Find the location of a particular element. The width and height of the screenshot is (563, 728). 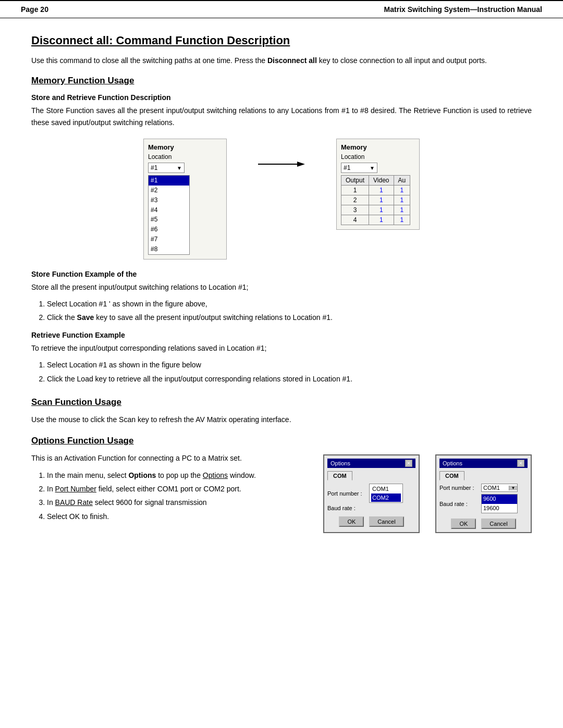

right-port-dropdown-btn: ▼ is located at coordinates (513, 488).